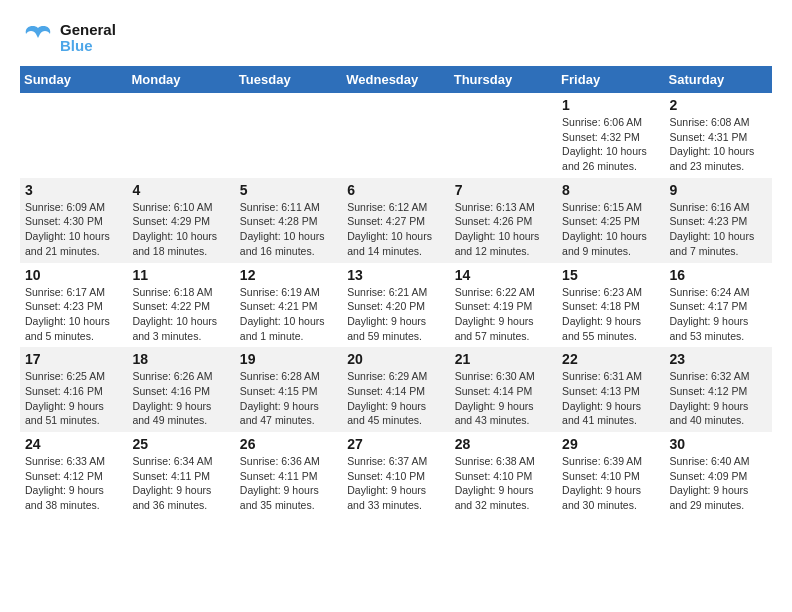 The width and height of the screenshot is (792, 612). What do you see at coordinates (74, 484) in the screenshot?
I see `day-info: Sunrise: 6:33 AM Sunset: 4:12 PM Dayligh…` at bounding box center [74, 484].